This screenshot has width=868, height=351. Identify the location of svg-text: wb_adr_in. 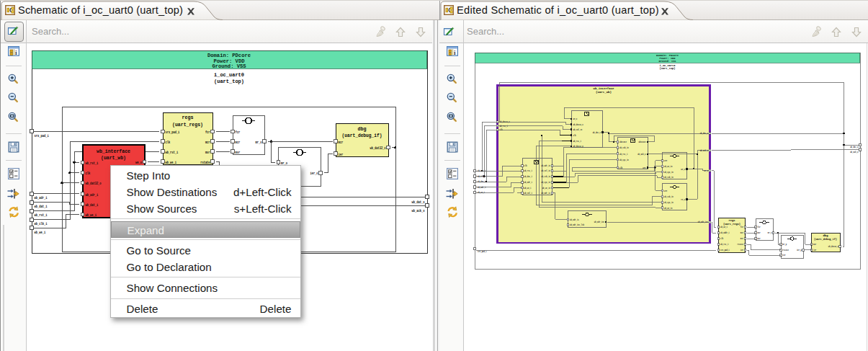
(546, 166).